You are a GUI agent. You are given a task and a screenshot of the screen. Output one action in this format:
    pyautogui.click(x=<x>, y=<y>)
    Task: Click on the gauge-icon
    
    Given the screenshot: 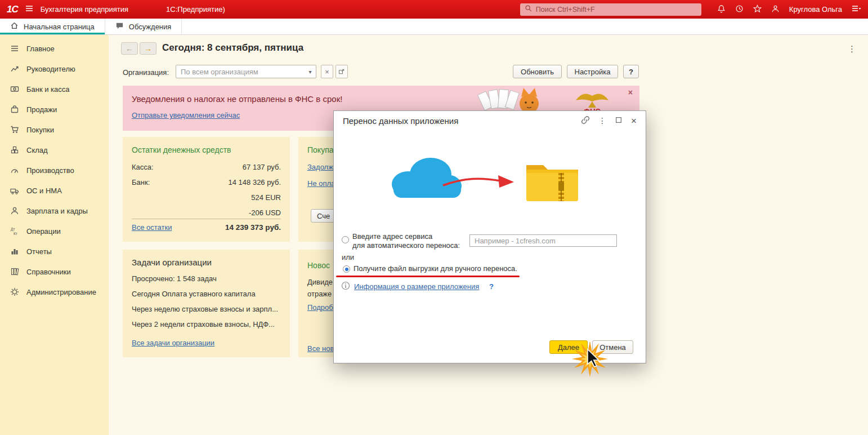 What is the action you would take?
    pyautogui.click(x=15, y=170)
    